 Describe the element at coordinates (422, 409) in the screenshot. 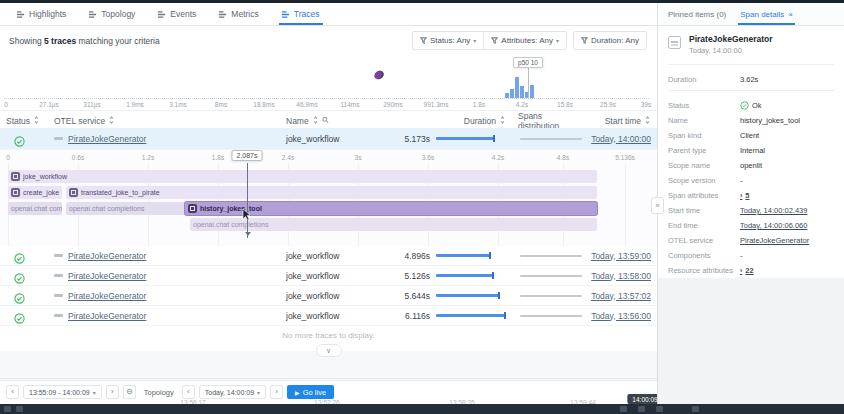

I see `taskbar` at that location.